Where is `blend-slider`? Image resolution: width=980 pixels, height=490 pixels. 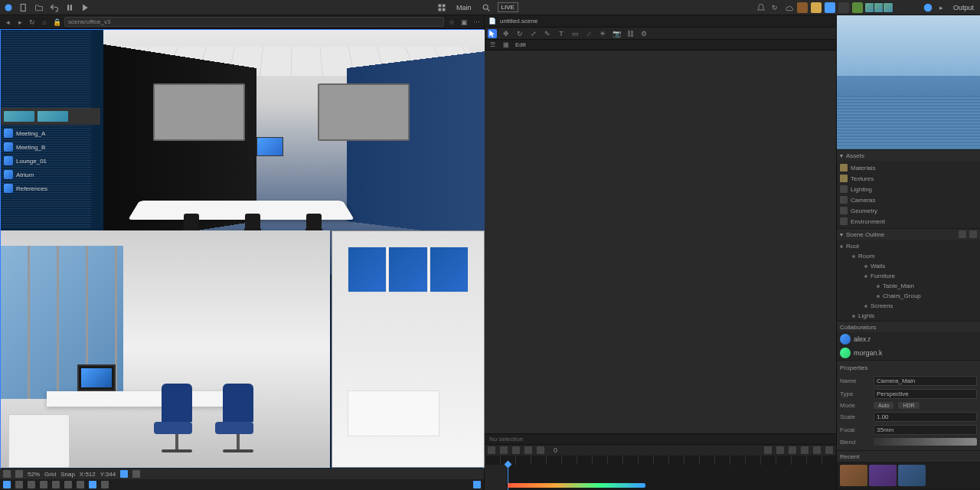 blend-slider is located at coordinates (925, 442).